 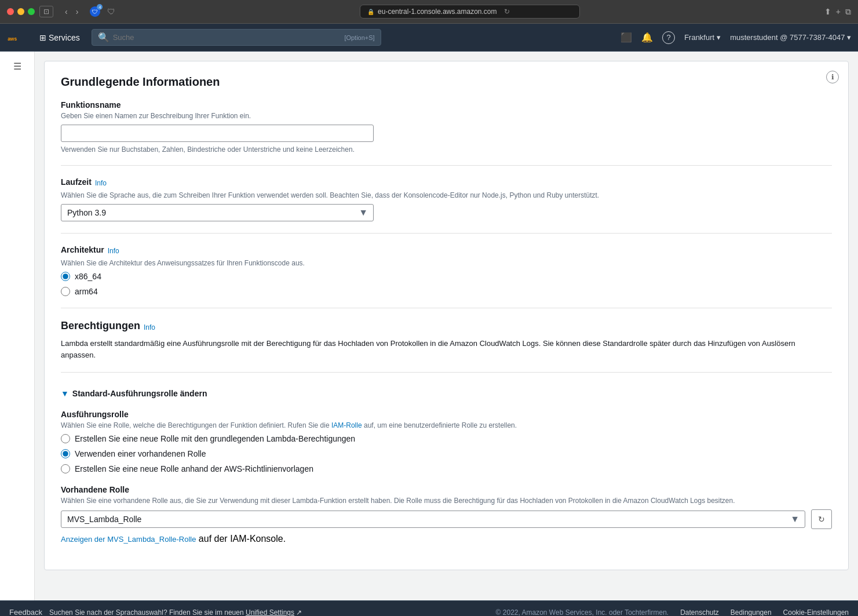 I want to click on footer-right: © 2022, Amazon Web Services, Inc. oder T…, so click(x=672, y=613).